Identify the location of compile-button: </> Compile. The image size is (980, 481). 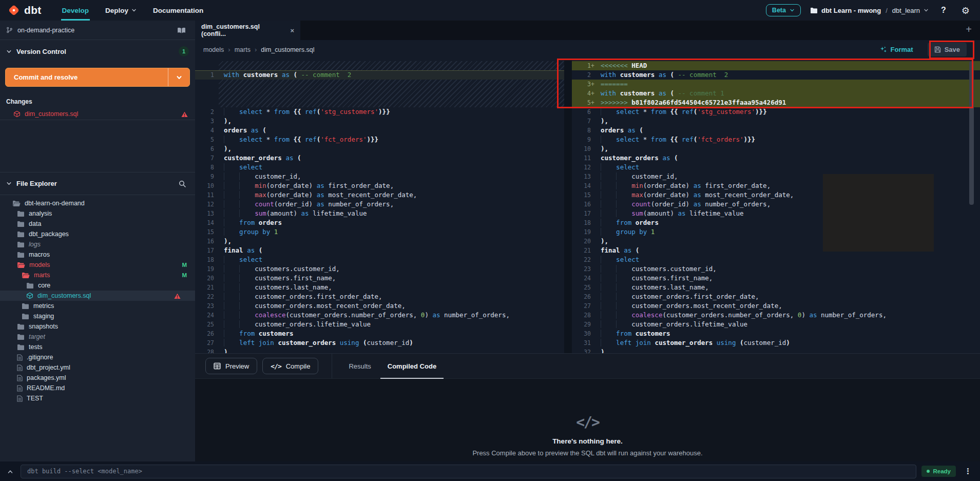
(291, 366).